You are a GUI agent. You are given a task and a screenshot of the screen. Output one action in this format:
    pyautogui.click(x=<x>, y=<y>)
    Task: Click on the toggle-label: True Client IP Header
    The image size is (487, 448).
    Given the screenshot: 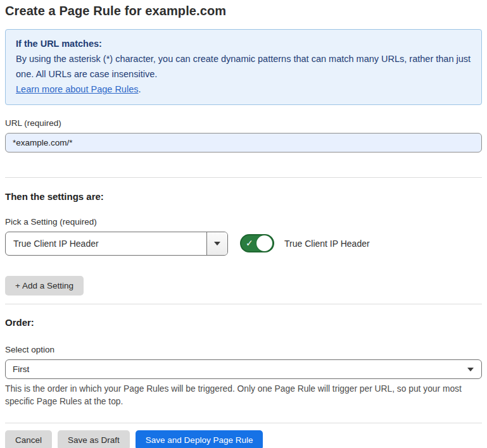 What is the action you would take?
    pyautogui.click(x=327, y=244)
    